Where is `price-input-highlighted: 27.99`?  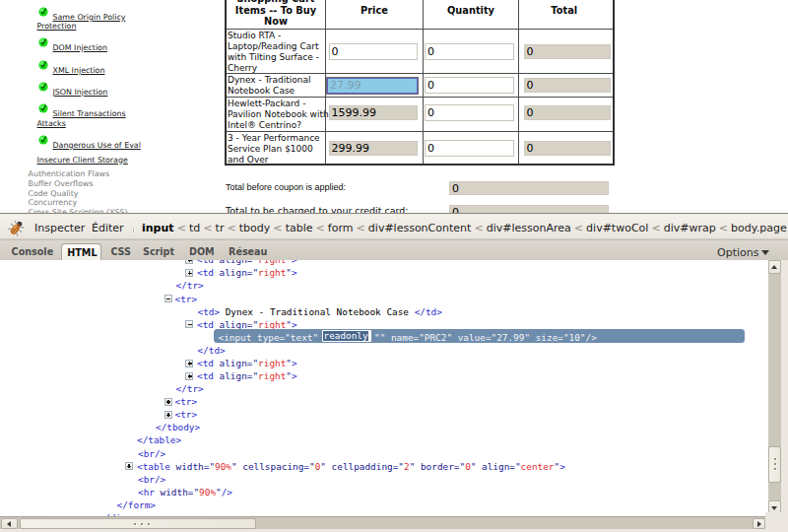 price-input-highlighted: 27.99 is located at coordinates (372, 86).